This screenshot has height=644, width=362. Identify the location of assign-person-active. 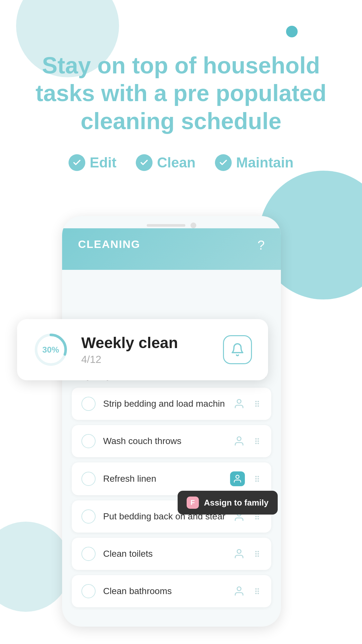
(237, 479).